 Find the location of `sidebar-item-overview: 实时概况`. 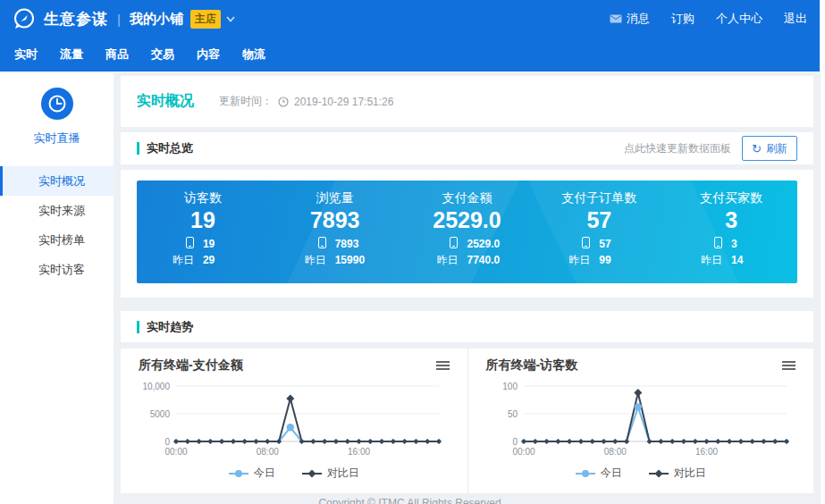

sidebar-item-overview: 实时概况 is located at coordinates (57, 181).